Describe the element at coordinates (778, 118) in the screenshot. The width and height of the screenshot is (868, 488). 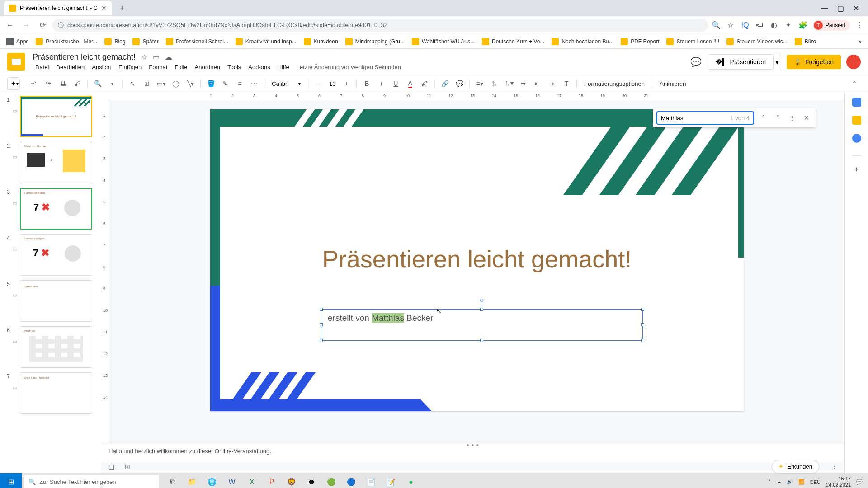
I see `find-next-button: ˅` at that location.